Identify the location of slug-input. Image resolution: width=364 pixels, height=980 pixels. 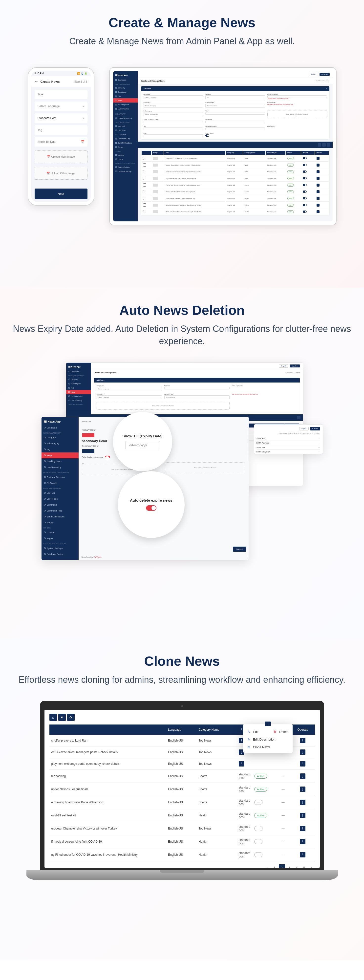
(173, 135).